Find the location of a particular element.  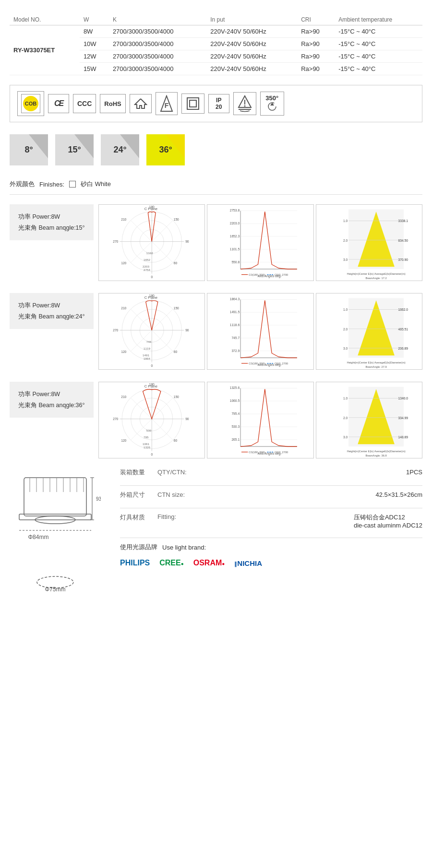

finish-option: 砂白 White is located at coordinates (96, 184).